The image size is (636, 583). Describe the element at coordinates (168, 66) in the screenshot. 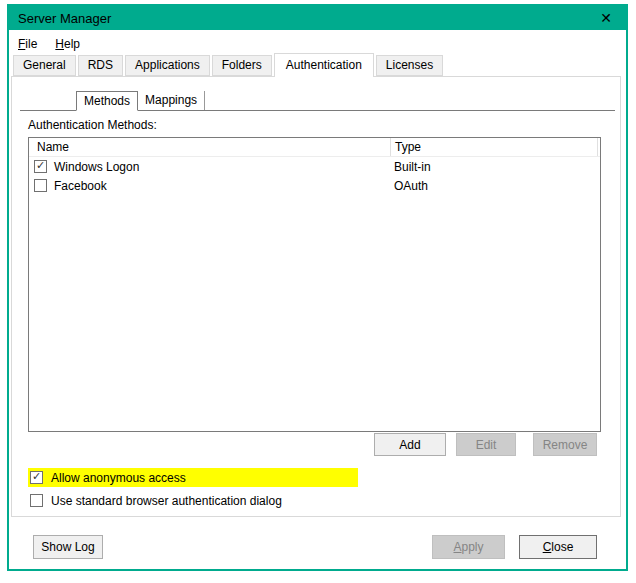

I see `tab-applications: Applications` at that location.